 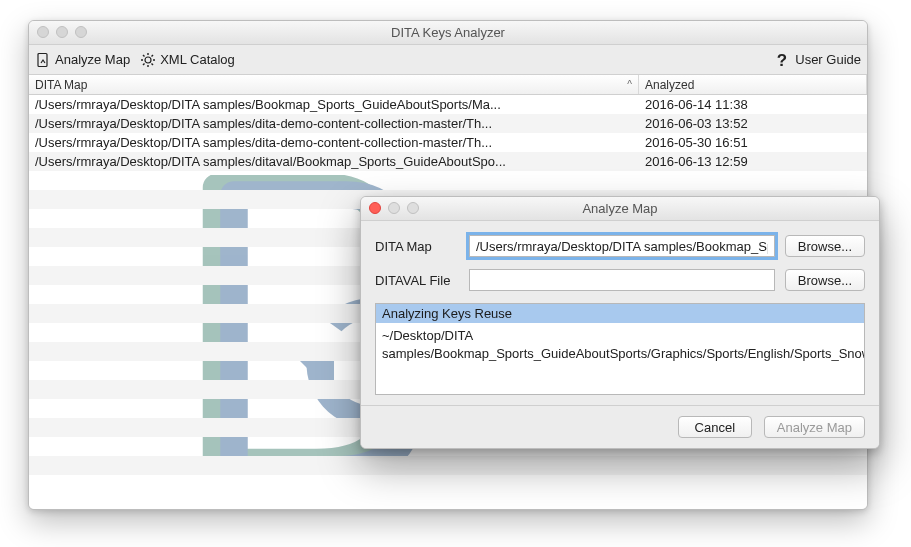 I want to click on analyze-map-button: Analyze Map, so click(x=82, y=60).